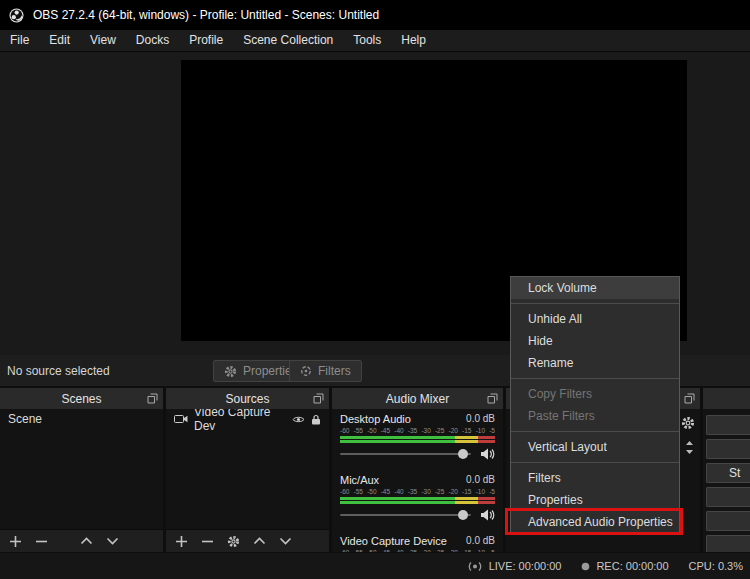  I want to click on rec-status: REC: 00:00:00, so click(624, 566).